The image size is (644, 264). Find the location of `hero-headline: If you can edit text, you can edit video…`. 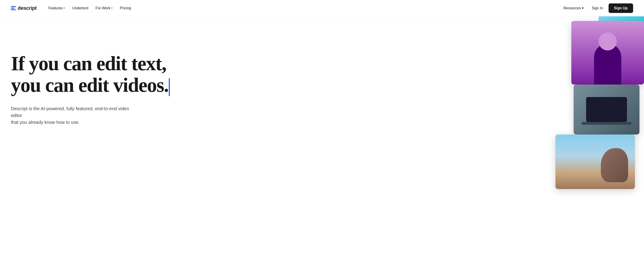

hero-headline: If you can edit text, you can edit video… is located at coordinates (213, 75).